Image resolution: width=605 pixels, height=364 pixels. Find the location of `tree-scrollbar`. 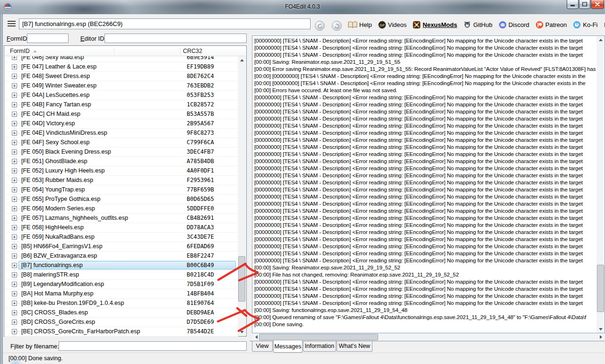

tree-scrollbar is located at coordinates (242, 196).